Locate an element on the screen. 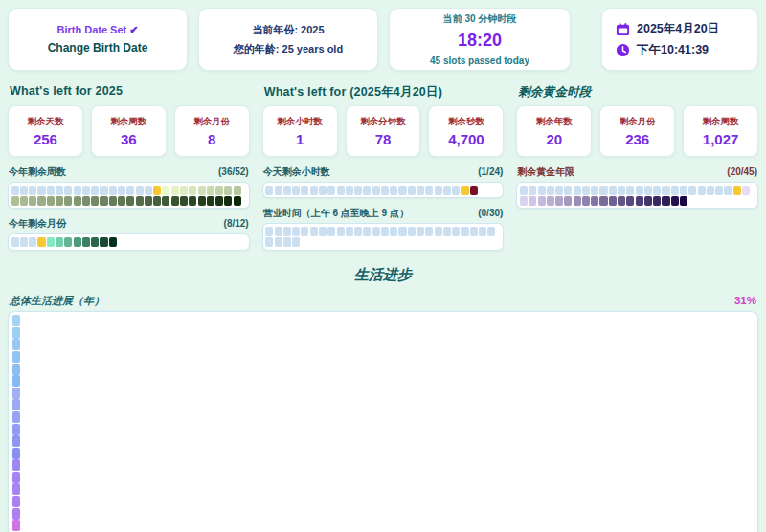 This screenshot has height=532, width=766. top-cards-row: Birth Date Set ✔ Change Birth Date 当前年份:… is located at coordinates (383, 39).